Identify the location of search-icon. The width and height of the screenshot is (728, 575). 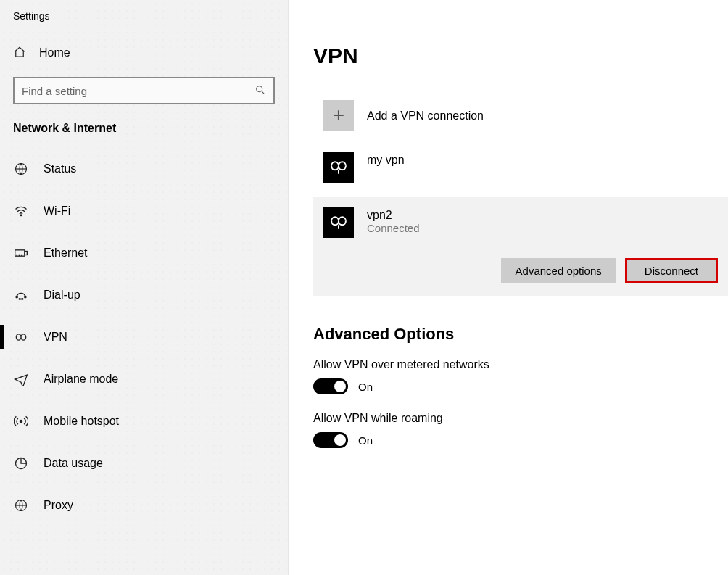
(260, 91).